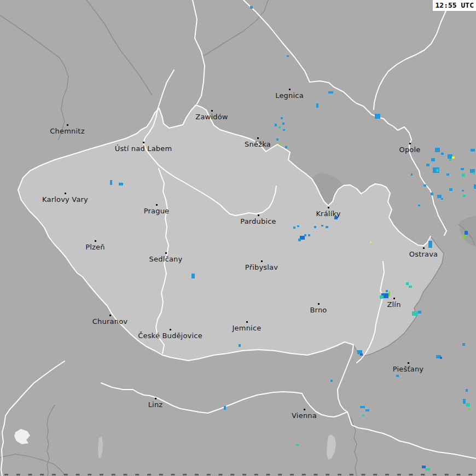 Image resolution: width=476 pixels, height=476 pixels. I want to click on city-label: Opole, so click(409, 150).